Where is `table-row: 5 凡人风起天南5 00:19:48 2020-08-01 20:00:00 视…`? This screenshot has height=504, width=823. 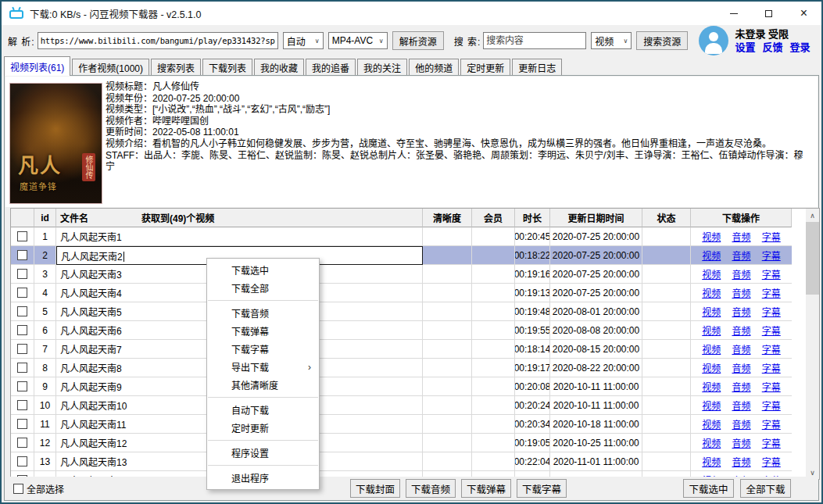
table-row: 5 凡人风起天南5 00:19:48 2020-08-01 20:00:00 视… is located at coordinates (402, 312).